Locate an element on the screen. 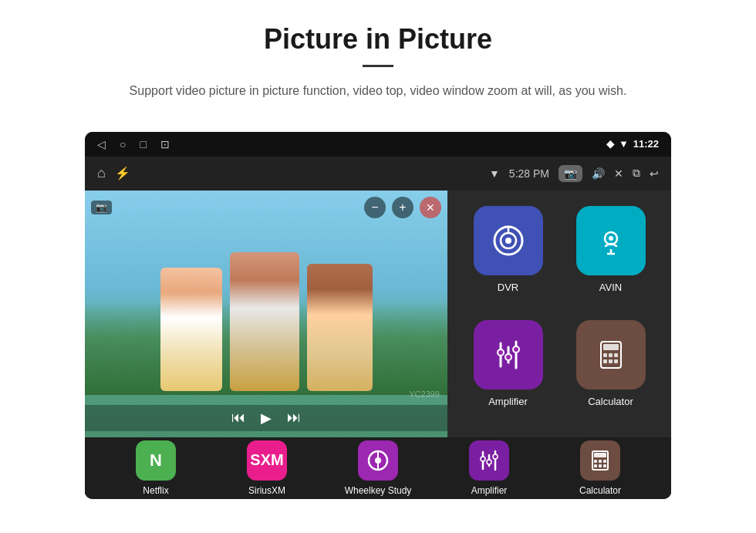  toolbar-back-icon: ↩ is located at coordinates (654, 174).